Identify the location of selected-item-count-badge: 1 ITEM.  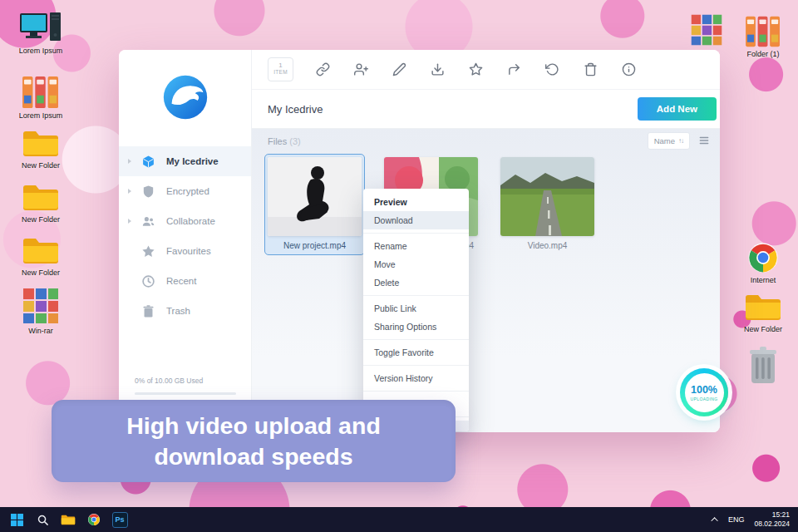
(281, 70).